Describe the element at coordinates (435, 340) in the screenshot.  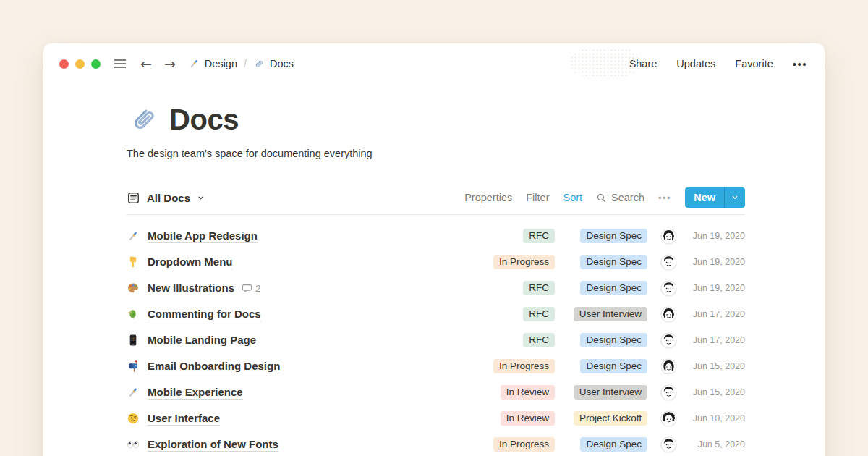
I see `table-row: Mobile Landing Page RFC Design Spec Jun …` at that location.